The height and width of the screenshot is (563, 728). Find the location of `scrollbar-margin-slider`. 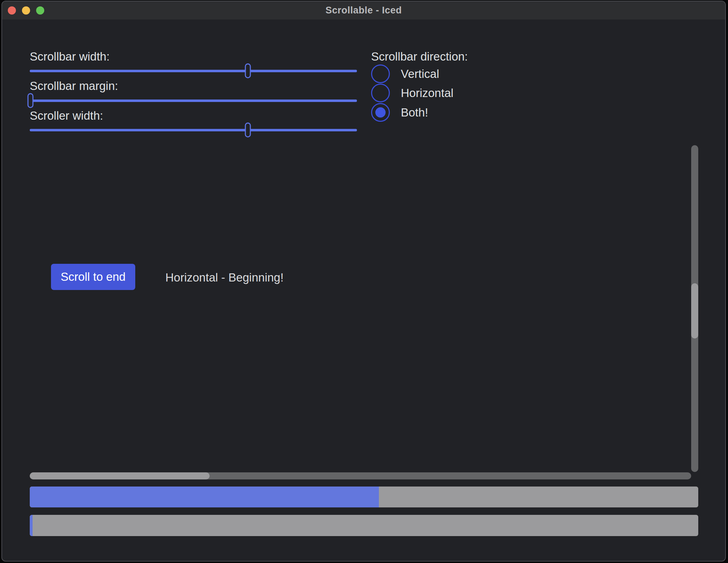

scrollbar-margin-slider is located at coordinates (193, 101).